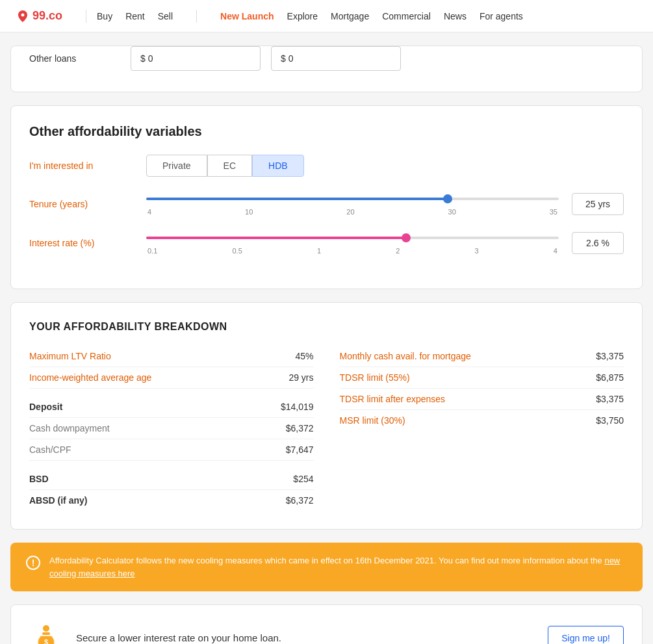 This screenshot has width=653, height=644. I want to click on breakdown-val-age: 29 yrs, so click(301, 378).